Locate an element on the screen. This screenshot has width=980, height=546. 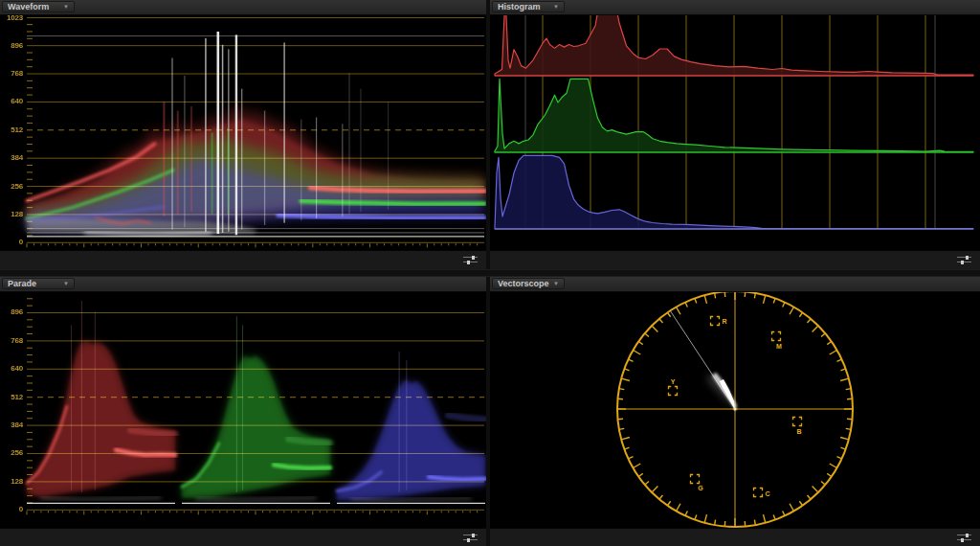
parade-axis-label: 640 is located at coordinates (11, 369).